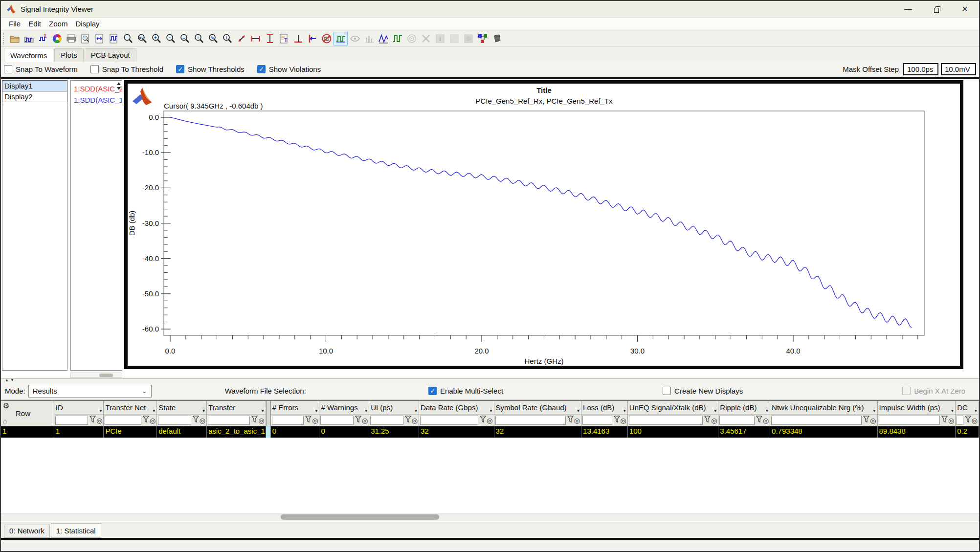 This screenshot has height=552, width=980. Describe the element at coordinates (142, 39) in the screenshot. I see `zoom-xy-icon: xy` at that location.